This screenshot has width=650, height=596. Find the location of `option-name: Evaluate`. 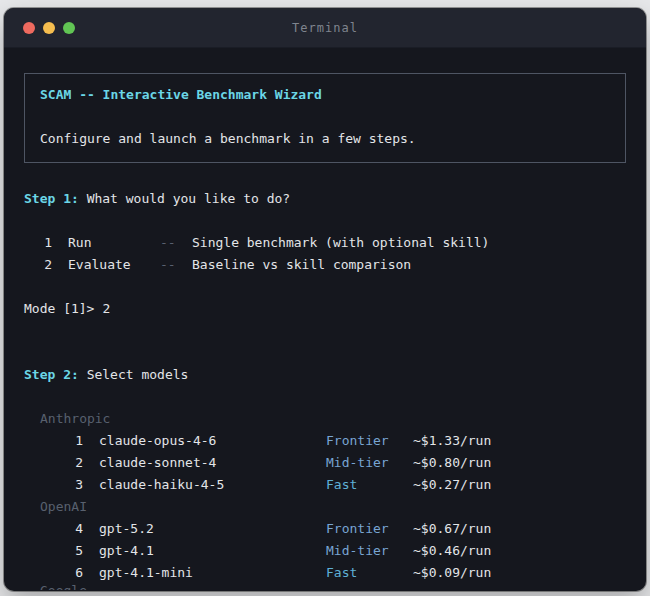

option-name: Evaluate is located at coordinates (114, 265).